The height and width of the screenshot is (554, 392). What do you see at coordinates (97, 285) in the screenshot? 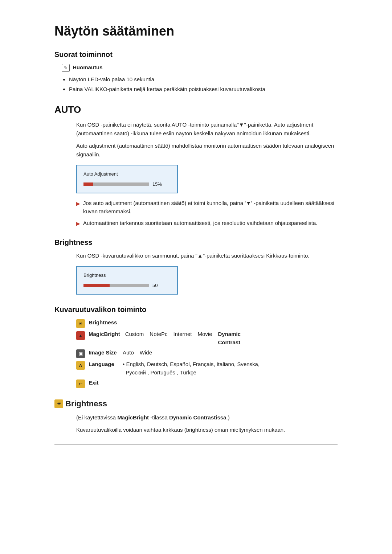
I see `brightness-progress-fill` at bounding box center [97, 285].